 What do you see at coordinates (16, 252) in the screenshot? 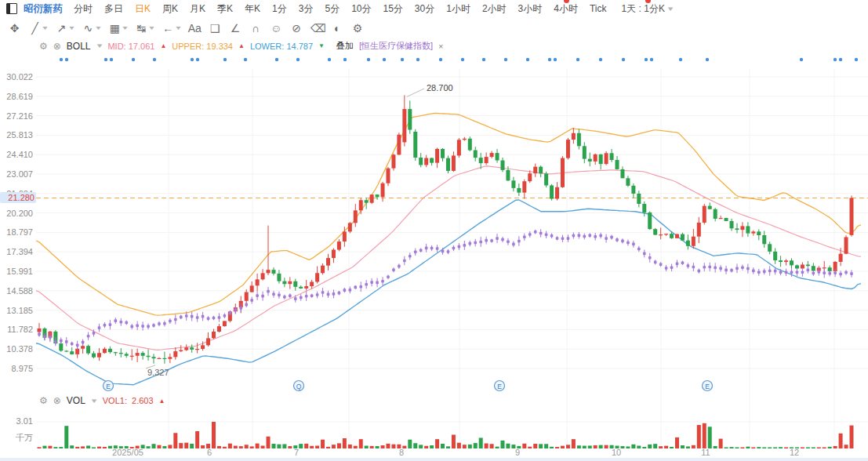
I see `y-axis-label: 17.394` at bounding box center [16, 252].